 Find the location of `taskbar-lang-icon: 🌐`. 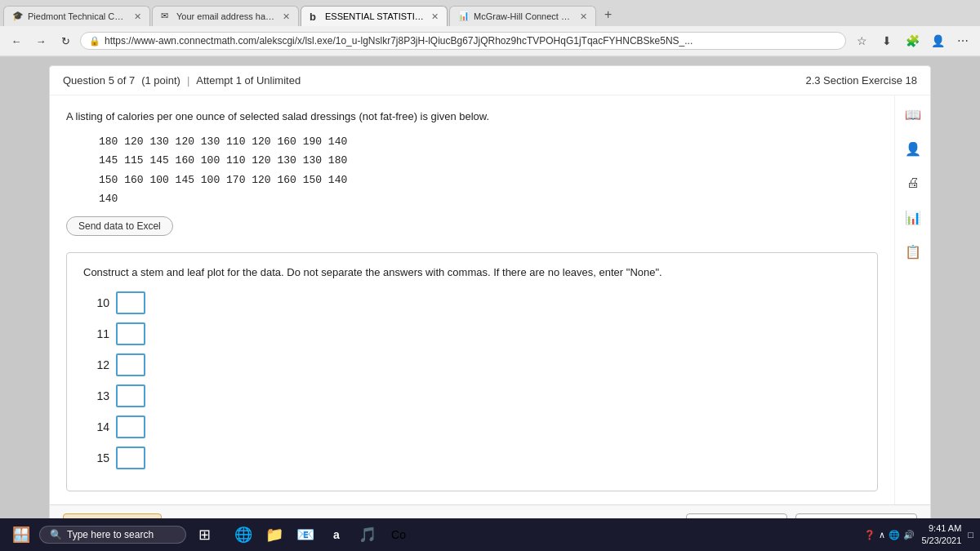

taskbar-lang-icon: 🌐 is located at coordinates (894, 535).